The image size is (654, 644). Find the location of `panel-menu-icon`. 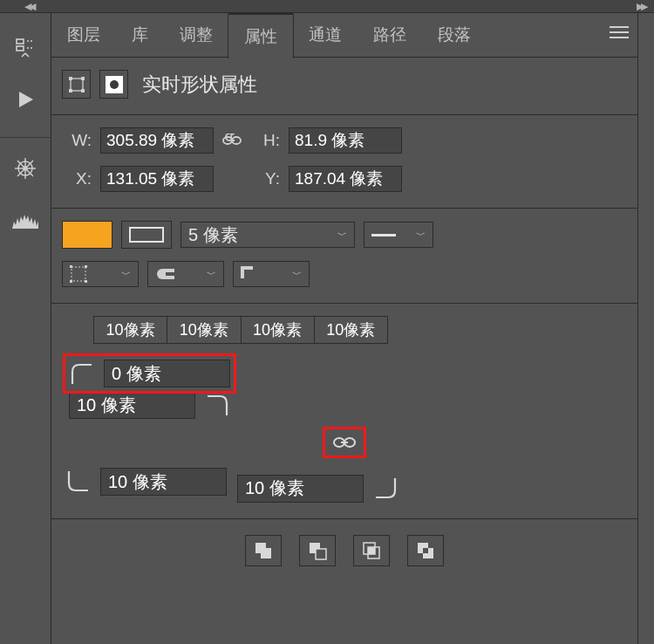

panel-menu-icon is located at coordinates (619, 32).